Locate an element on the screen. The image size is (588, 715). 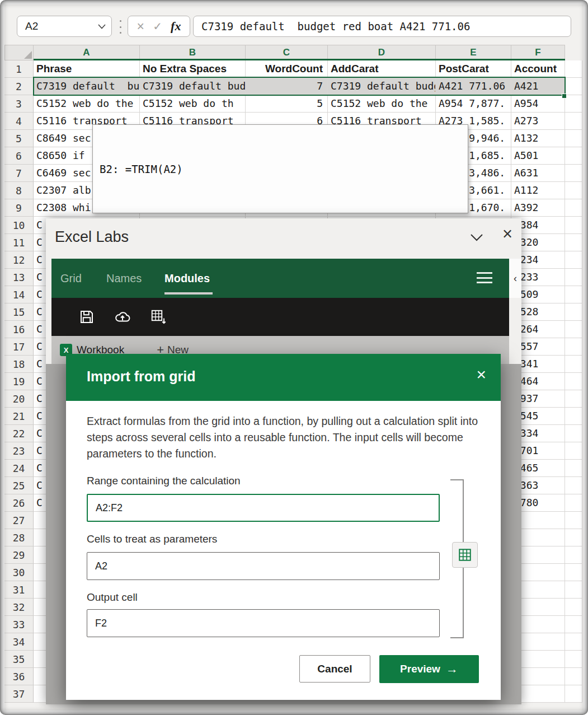
row-header: 27 is located at coordinates (19, 521).